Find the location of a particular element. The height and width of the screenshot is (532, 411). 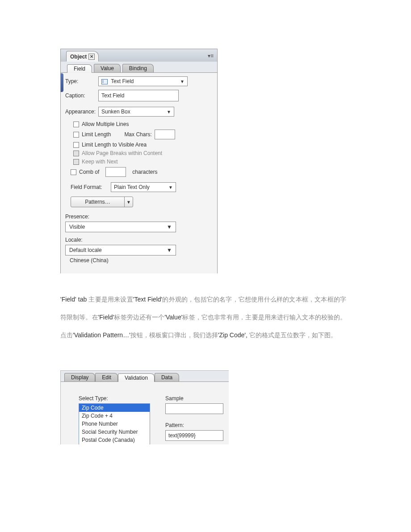

panel-title: Object is located at coordinates (79, 57).